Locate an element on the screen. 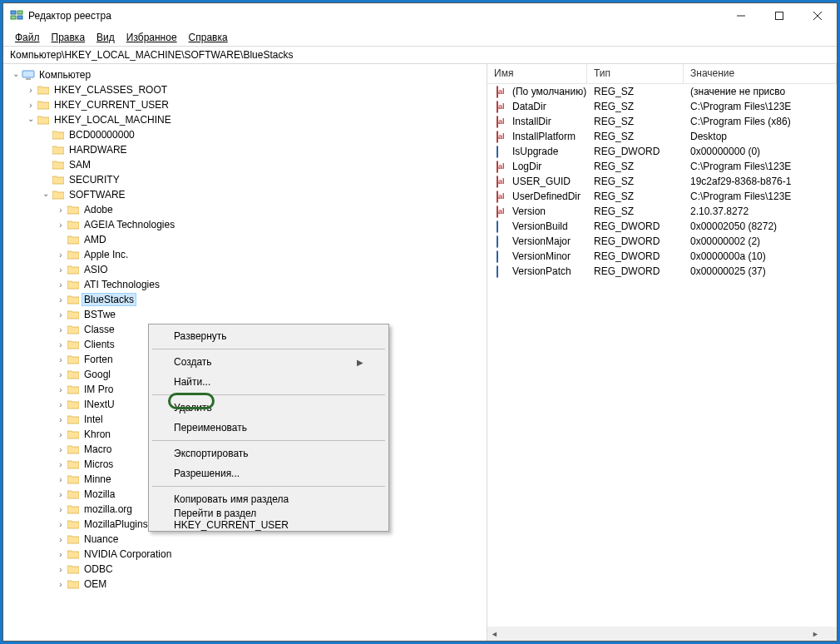 Image resolution: width=840 pixels, height=644 pixels. tree-item: ⌄Компьютер is located at coordinates (246, 75).